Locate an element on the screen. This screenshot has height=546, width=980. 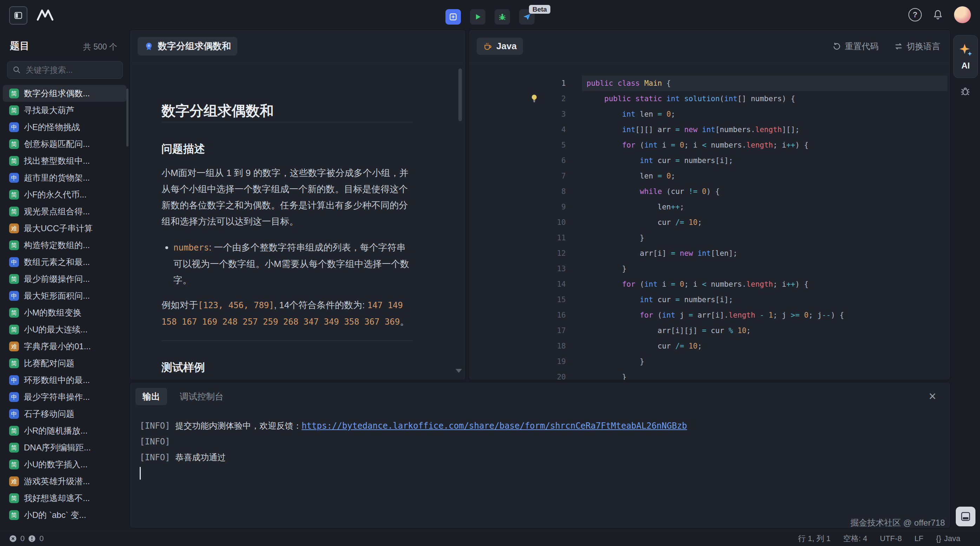
problem-list-item: 简 最少前缀操作问... is located at coordinates (65, 279).